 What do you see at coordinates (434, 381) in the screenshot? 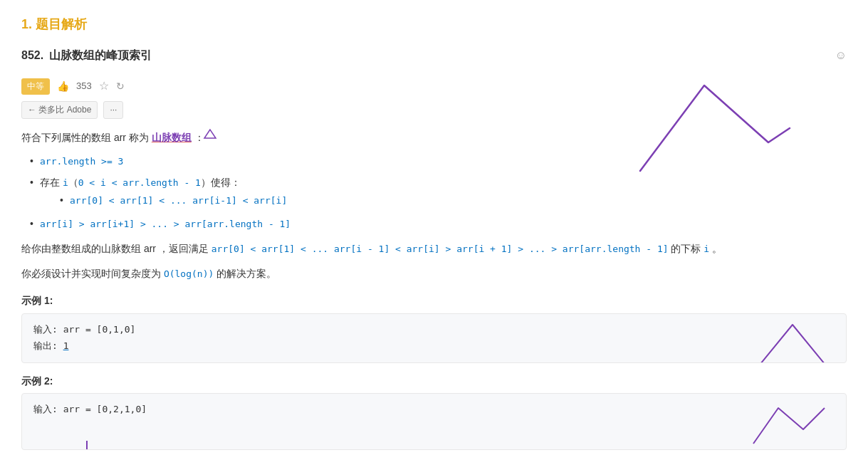
I see `example2-title: 示例 2:` at bounding box center [434, 381].